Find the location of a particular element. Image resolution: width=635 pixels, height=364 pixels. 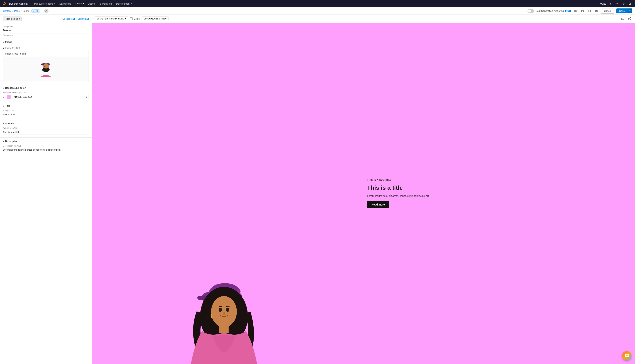

locale-badge: en-GB is located at coordinates (36, 11).